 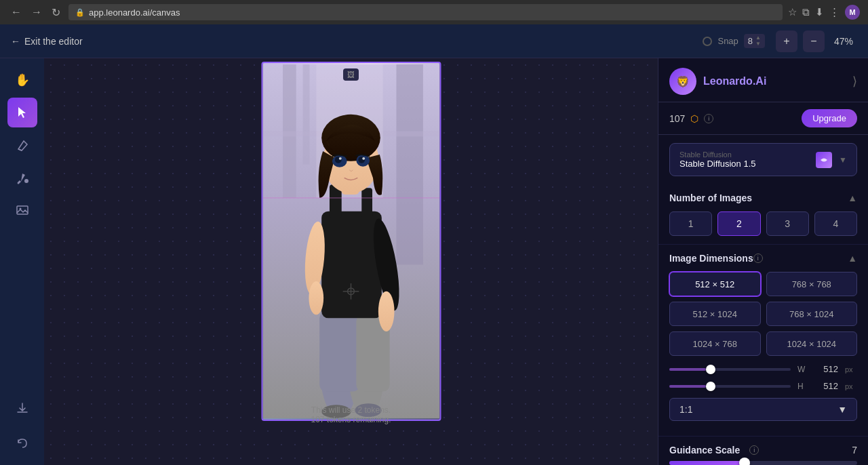 I want to click on count-2-button: 2, so click(x=739, y=224).